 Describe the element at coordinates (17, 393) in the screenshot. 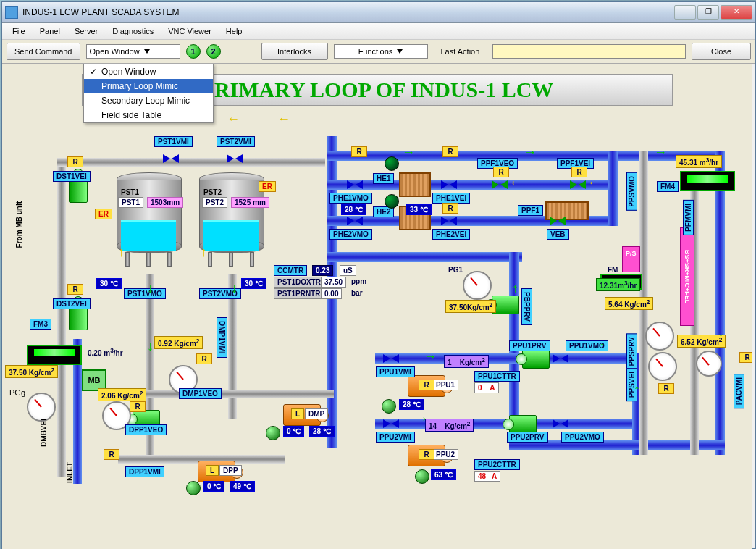

I see `pgg-tag: PGg` at that location.